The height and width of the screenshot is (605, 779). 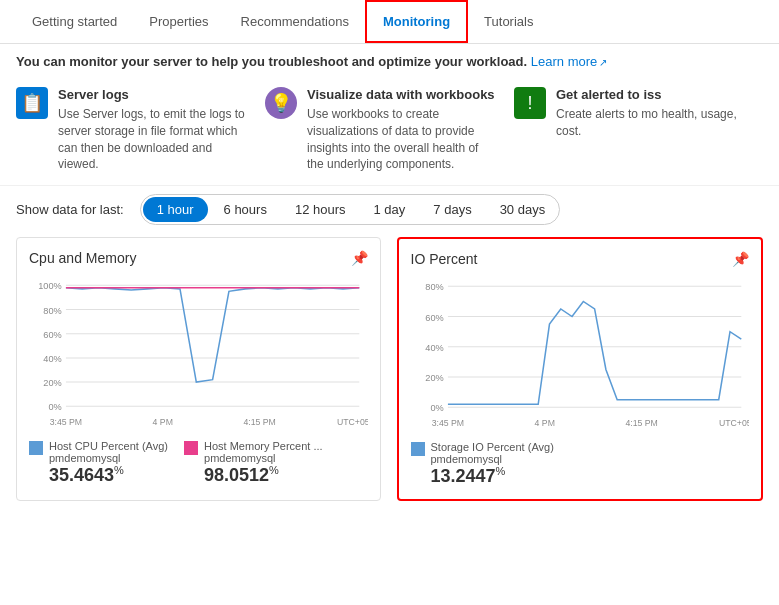 I want to click on chart-header: IO Percent 📌, so click(x=580, y=259).